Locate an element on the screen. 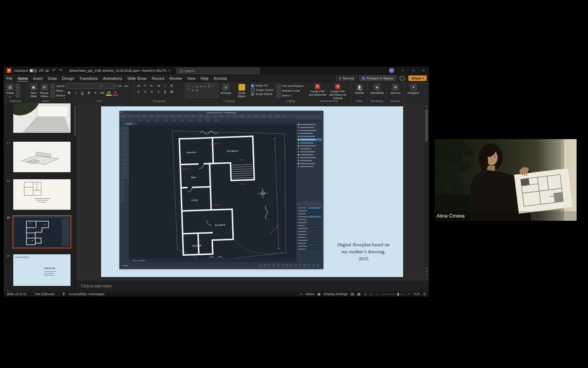  reading-view-icon: ▭ is located at coordinates (365, 294).